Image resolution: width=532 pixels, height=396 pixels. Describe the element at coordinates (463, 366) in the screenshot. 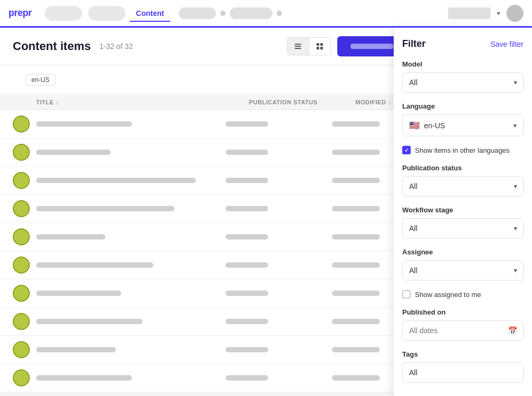

I see `filter-tags-section: Tags` at that location.